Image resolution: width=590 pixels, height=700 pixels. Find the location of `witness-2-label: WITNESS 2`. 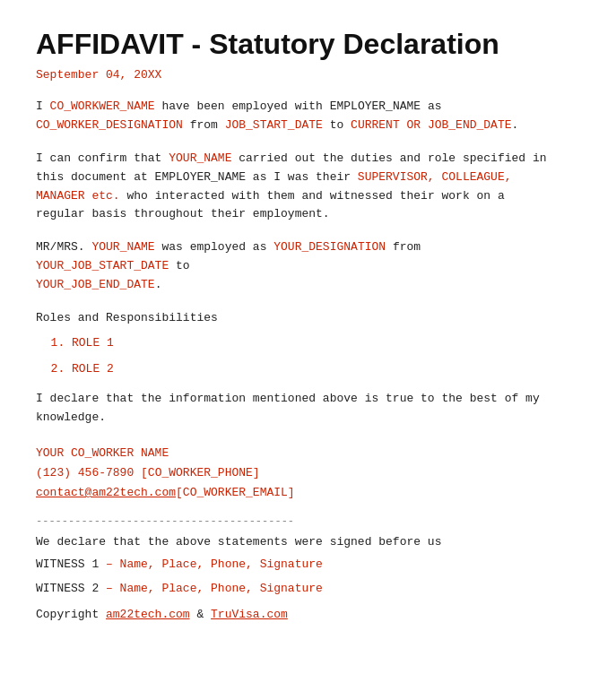

witness-2-label: WITNESS 2 is located at coordinates (71, 588).